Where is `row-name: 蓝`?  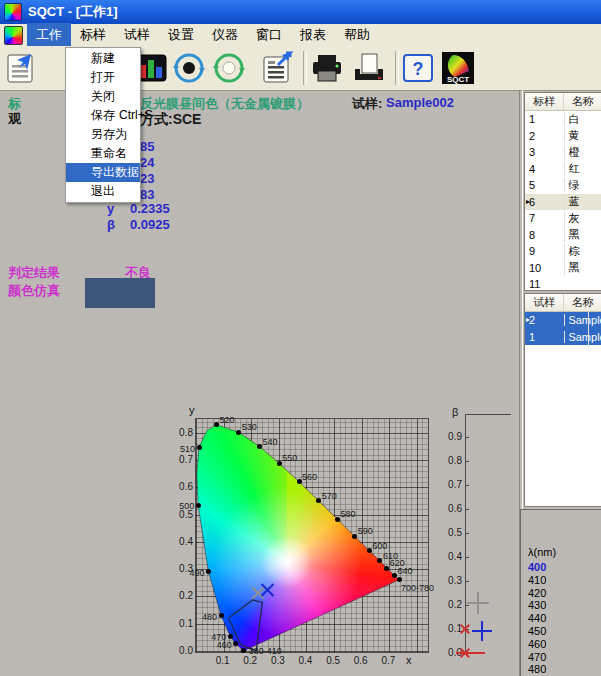
row-name: 蓝 is located at coordinates (582, 202).